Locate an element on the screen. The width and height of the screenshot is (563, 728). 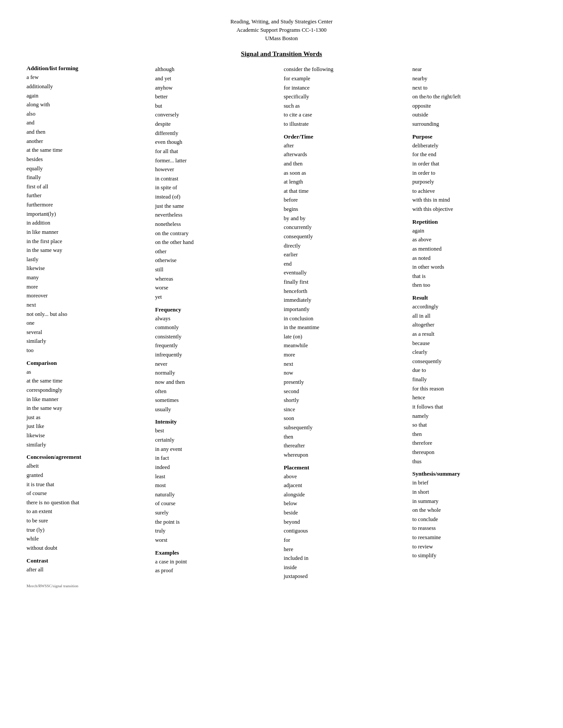
list-item: in the meantime is located at coordinates (346, 327).